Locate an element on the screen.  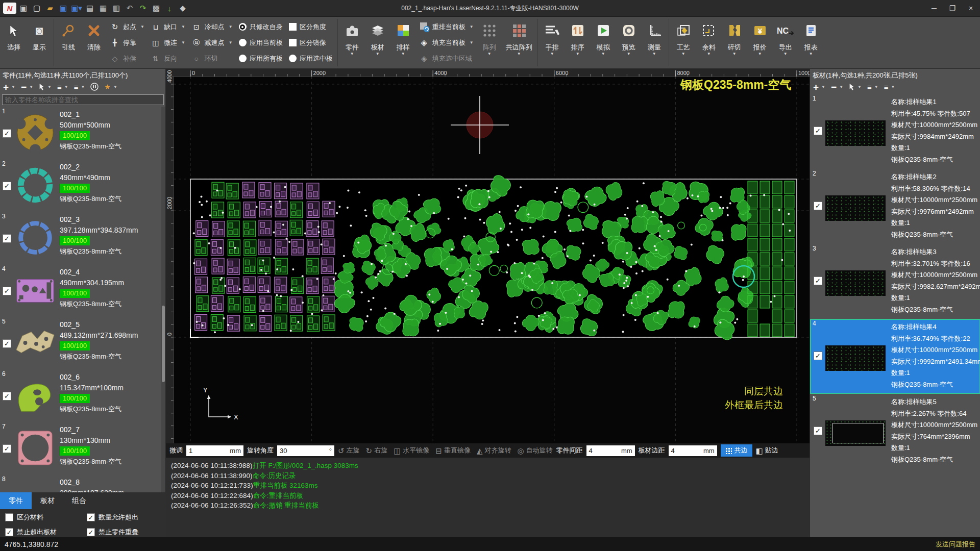
ribbon-item-补偿: ◇补偿 is located at coordinates (127, 58).